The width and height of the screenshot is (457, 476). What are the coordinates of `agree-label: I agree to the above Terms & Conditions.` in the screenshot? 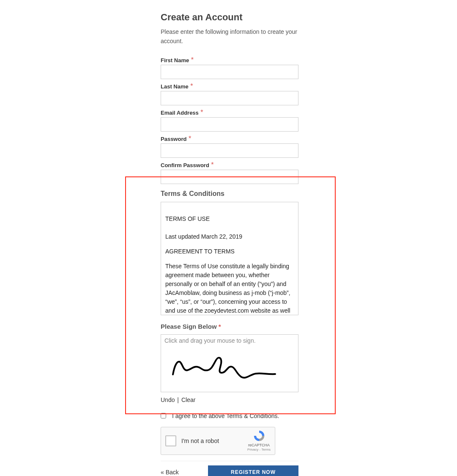 It's located at (226, 416).